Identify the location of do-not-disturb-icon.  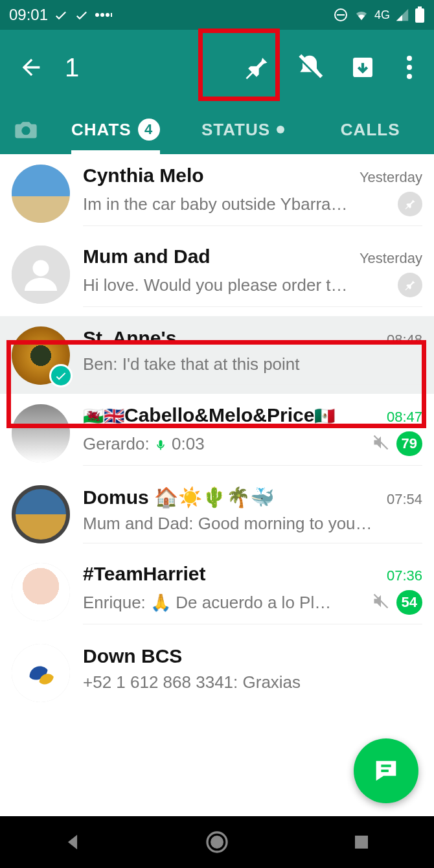
(341, 15).